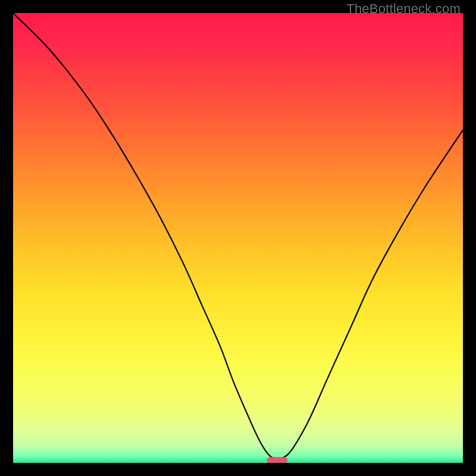 This screenshot has height=476, width=476. What do you see at coordinates (277, 460) in the screenshot?
I see `optimal-marker` at bounding box center [277, 460].